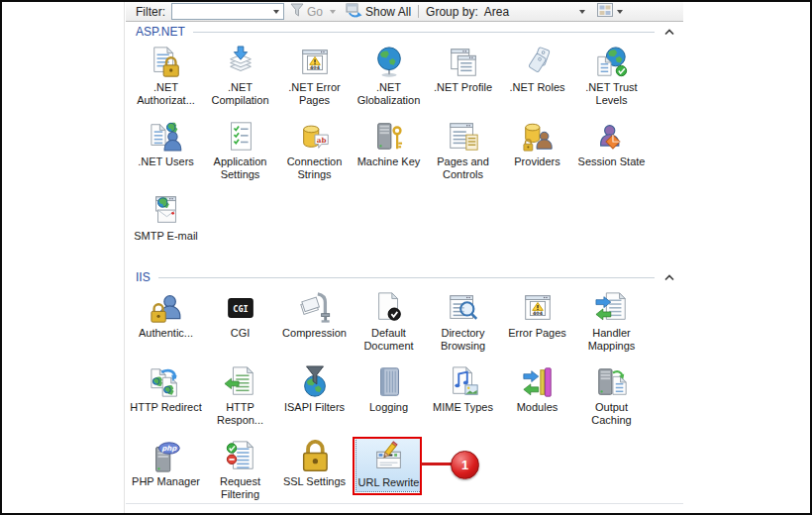 Image resolution: width=812 pixels, height=515 pixels. What do you see at coordinates (465, 465) in the screenshot?
I see `callout-badge: 1` at bounding box center [465, 465].